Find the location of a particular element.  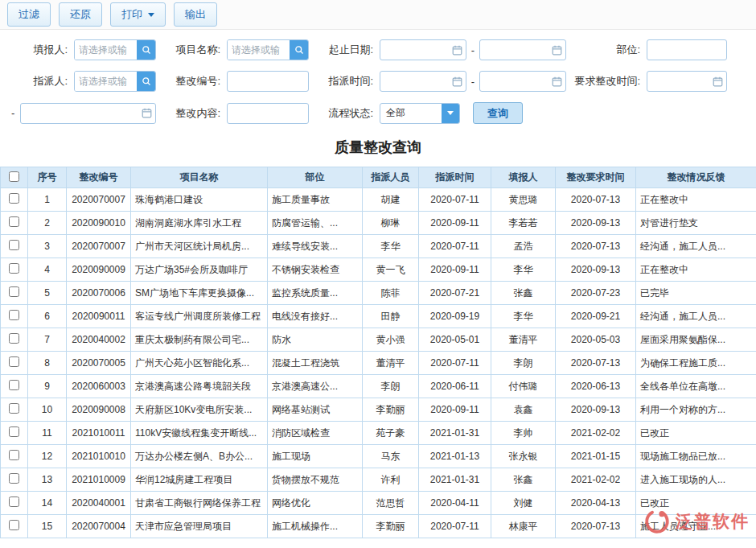

table-row: 132021010009华润12城房建工程项目货物摆放不规范许利2021-01-… is located at coordinates (378, 480).